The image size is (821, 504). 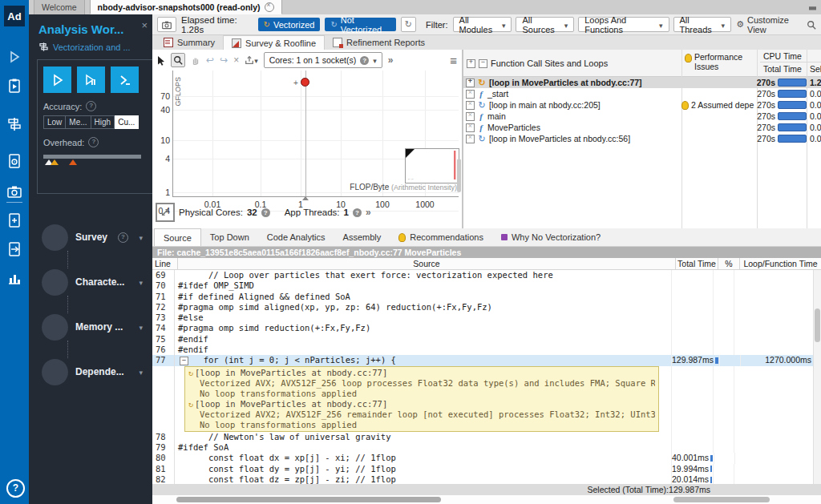 I want to click on close-panel-icon: ×, so click(x=144, y=26).